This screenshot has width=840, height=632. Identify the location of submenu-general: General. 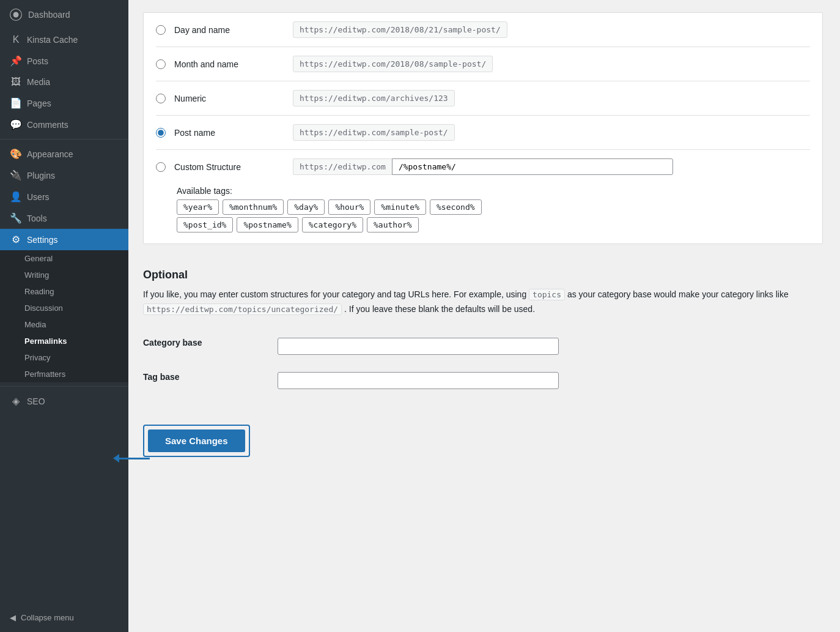
(64, 258).